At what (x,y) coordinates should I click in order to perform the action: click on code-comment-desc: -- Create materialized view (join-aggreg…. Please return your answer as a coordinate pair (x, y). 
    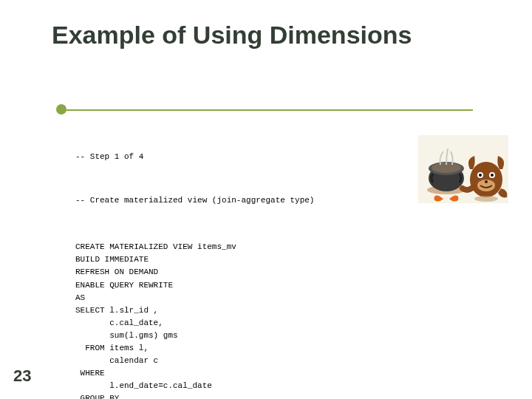
    Looking at the image, I should click on (278, 201).